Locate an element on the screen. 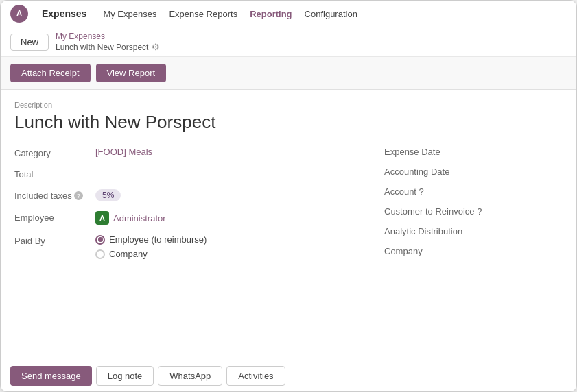 The image size is (577, 392). gear-icon: ⚙ is located at coordinates (156, 47).